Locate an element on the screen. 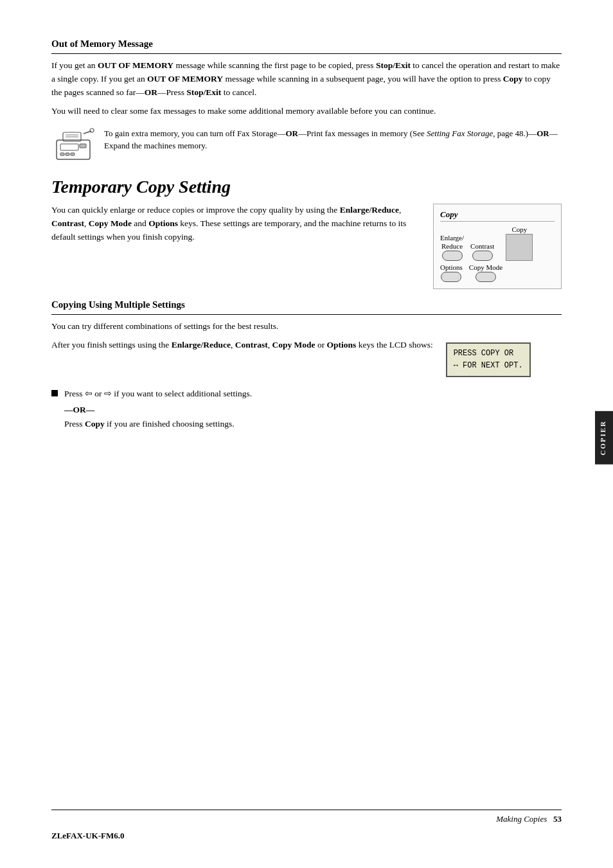 The width and height of the screenshot is (613, 868). footer-italic: Making Copies is located at coordinates (522, 819).